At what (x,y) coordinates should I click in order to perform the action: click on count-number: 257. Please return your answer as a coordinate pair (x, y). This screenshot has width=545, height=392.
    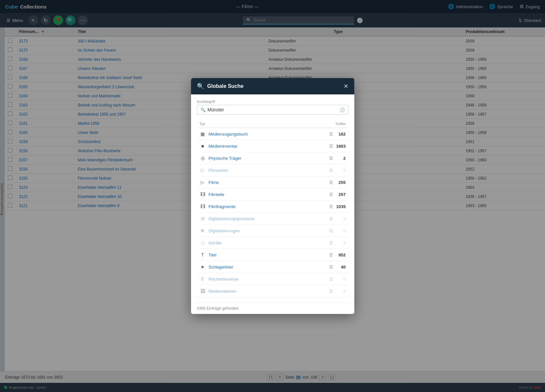
    Looking at the image, I should click on (340, 195).